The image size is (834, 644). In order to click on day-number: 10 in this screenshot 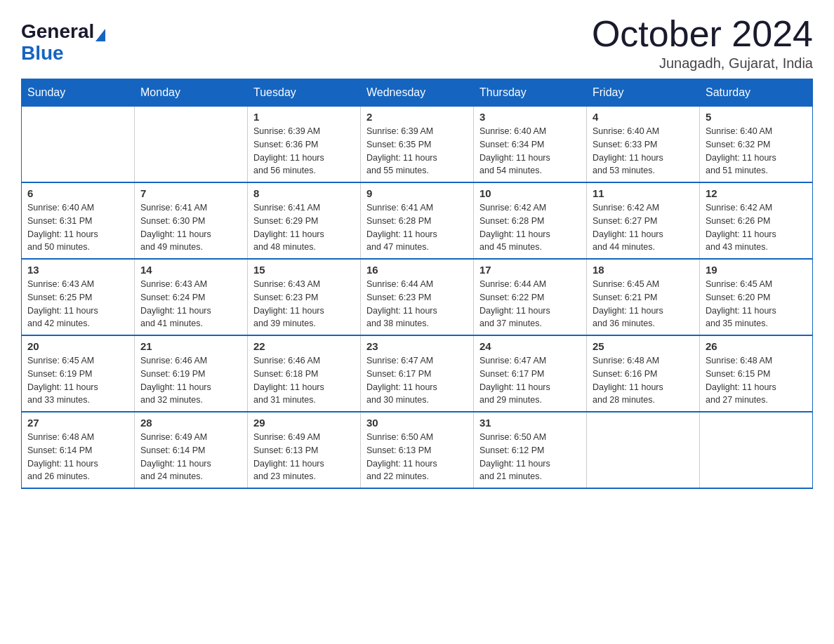, I will do `click(530, 194)`.